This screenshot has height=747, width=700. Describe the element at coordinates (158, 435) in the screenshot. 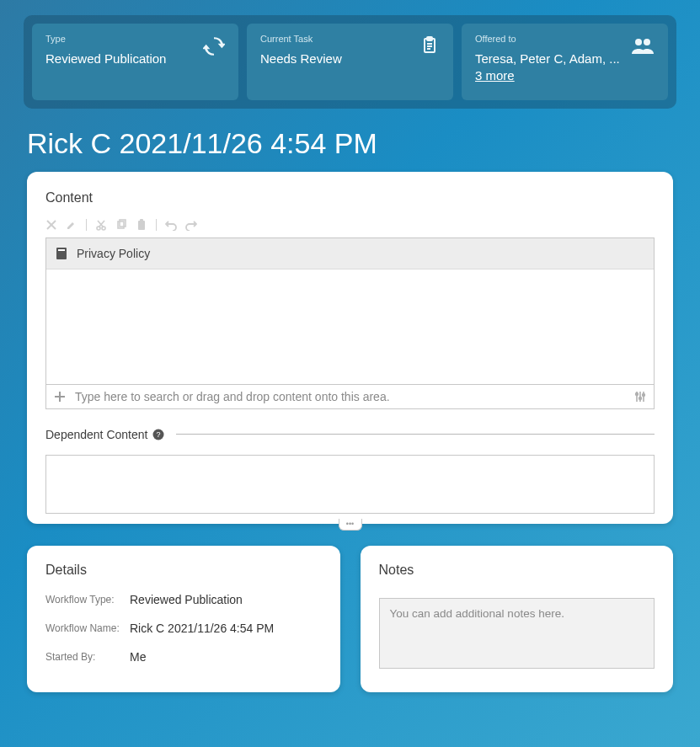

I see `help-icon: ?` at that location.